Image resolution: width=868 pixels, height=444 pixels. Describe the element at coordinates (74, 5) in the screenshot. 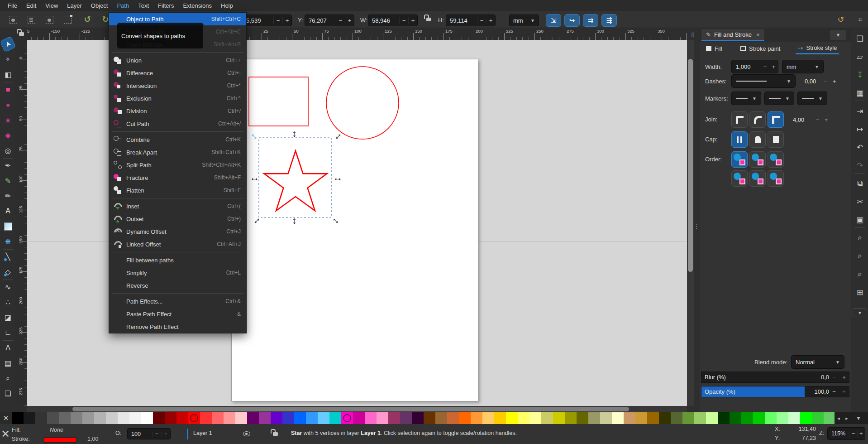

I see `menu-layer: Layer` at that location.